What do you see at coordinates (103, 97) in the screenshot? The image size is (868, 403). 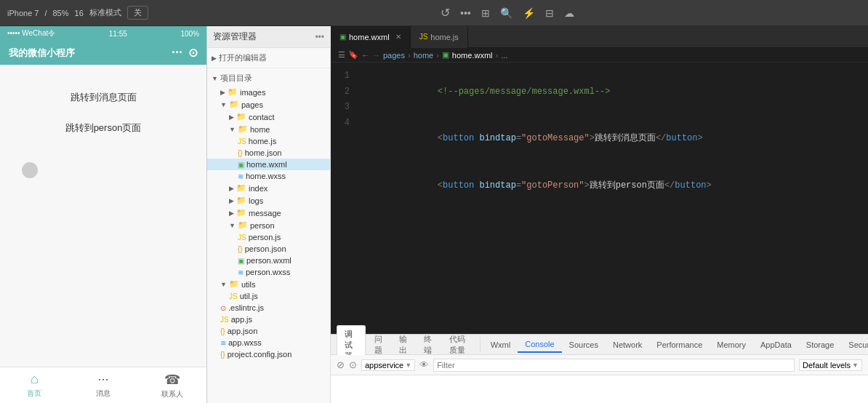 I see `goto-message-button: 跳转到消息页面` at bounding box center [103, 97].